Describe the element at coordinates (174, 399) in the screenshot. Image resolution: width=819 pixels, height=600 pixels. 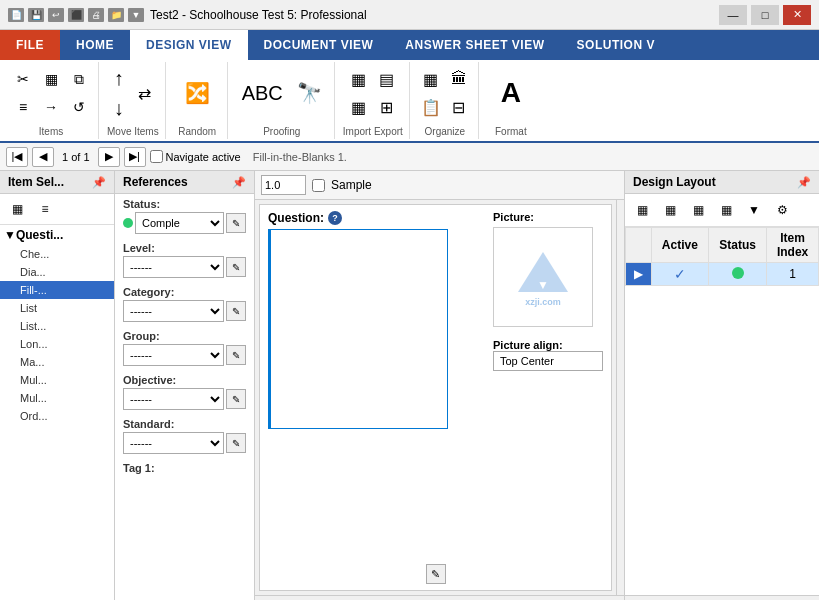
I see `objective-select: ------` at that location.